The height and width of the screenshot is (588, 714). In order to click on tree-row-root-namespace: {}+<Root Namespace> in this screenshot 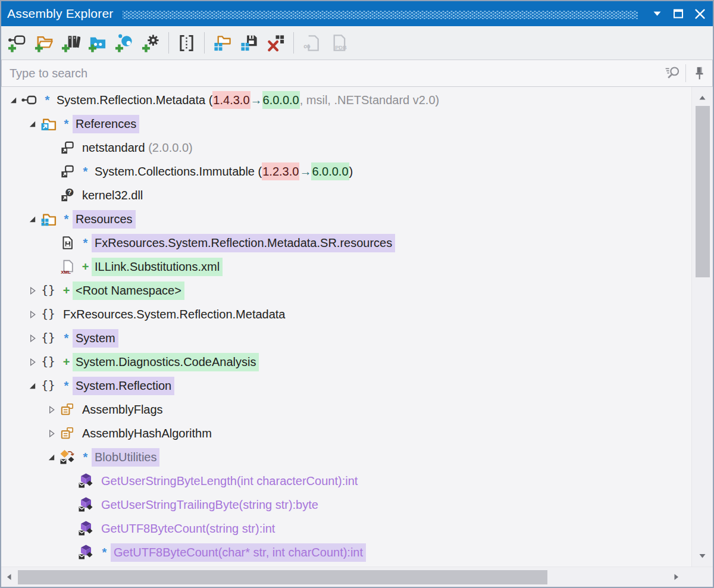, I will do `click(346, 290)`.